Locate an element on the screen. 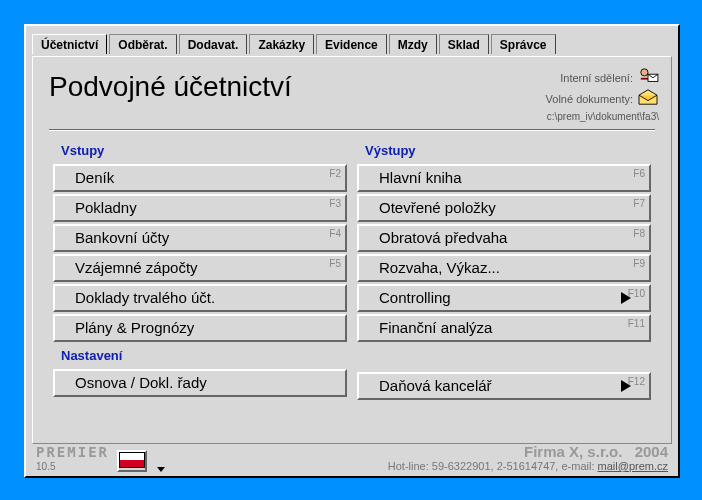 The height and width of the screenshot is (500, 702). vystupy-button-label: Finanční analýza is located at coordinates (436, 328).